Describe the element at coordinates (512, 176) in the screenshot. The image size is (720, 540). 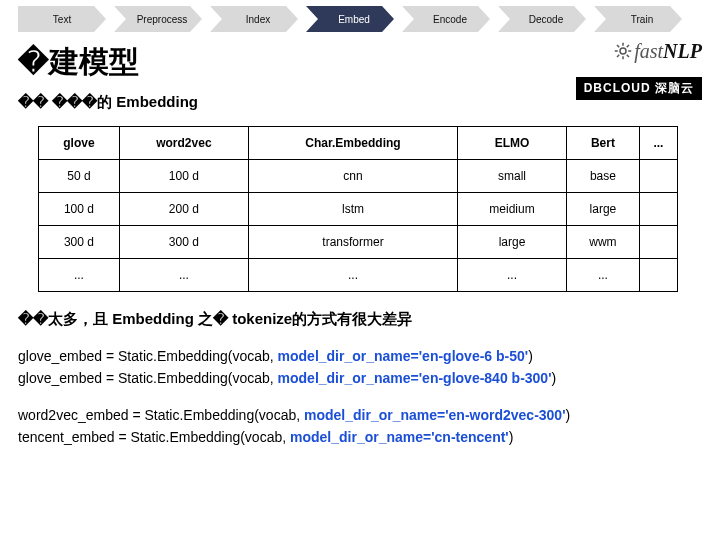
I see `table-cell: small` at that location.